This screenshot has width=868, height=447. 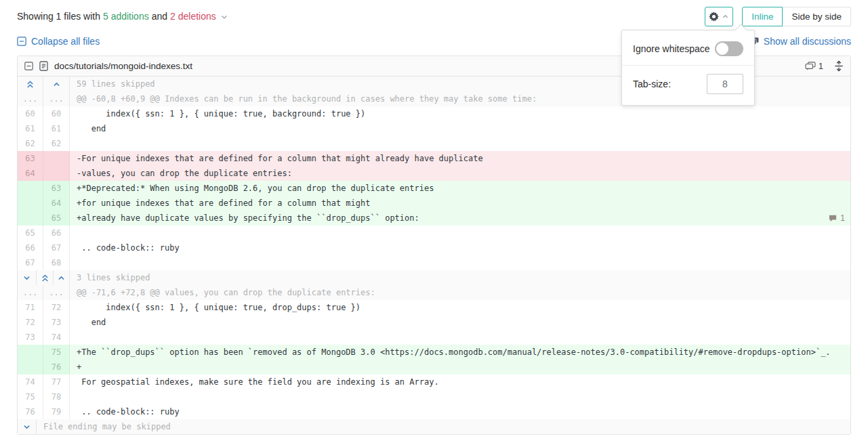 What do you see at coordinates (719, 16) in the screenshot?
I see `diff-settings-button` at bounding box center [719, 16].